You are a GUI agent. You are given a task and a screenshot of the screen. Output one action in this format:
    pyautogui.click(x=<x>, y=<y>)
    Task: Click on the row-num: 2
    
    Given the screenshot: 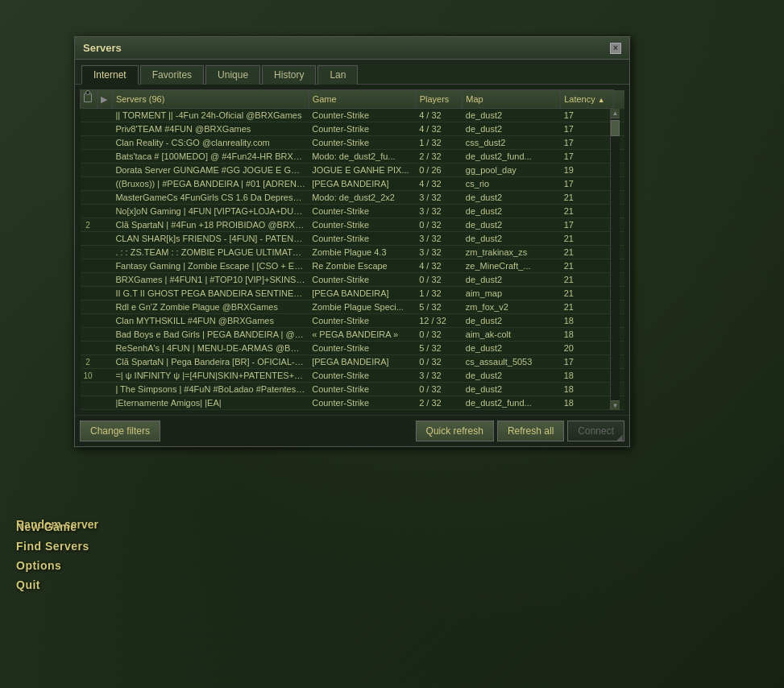 What is the action you would take?
    pyautogui.click(x=89, y=226)
    